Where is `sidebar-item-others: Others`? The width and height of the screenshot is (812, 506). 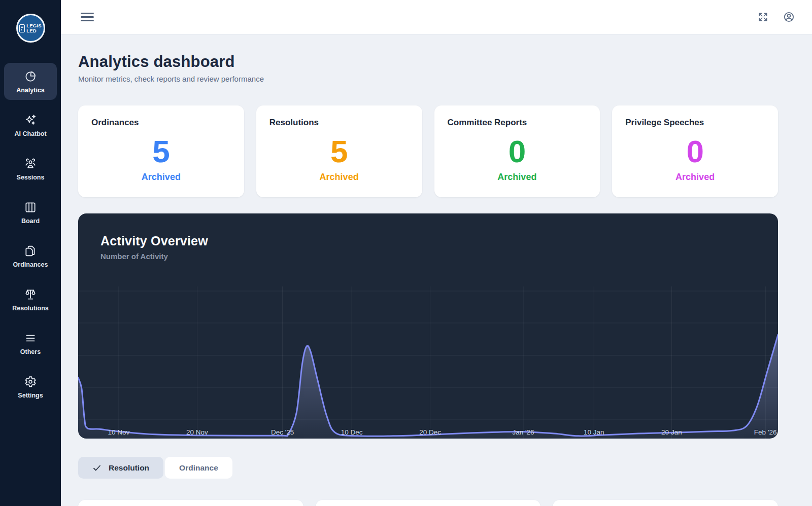 sidebar-item-others: Others is located at coordinates (30, 343).